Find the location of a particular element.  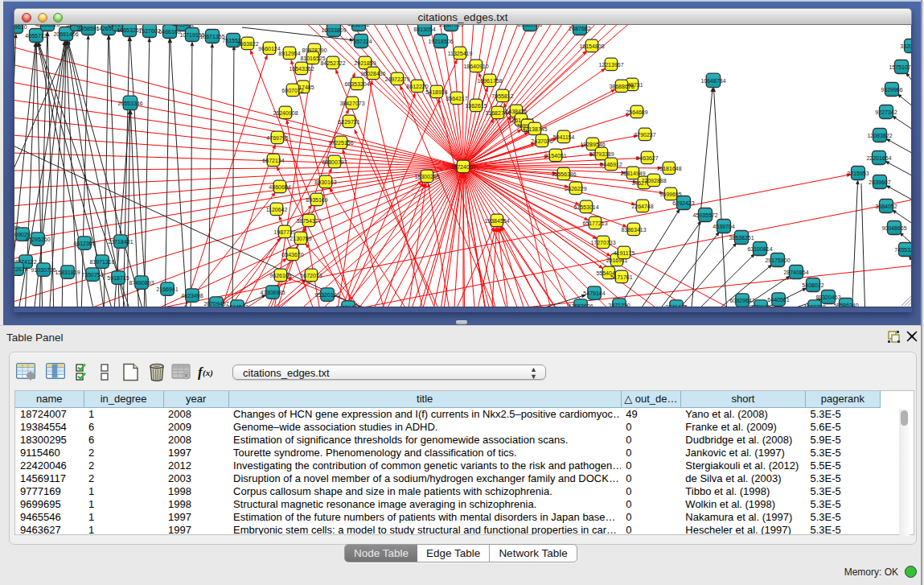

svg-text: 2626229 is located at coordinates (576, 188).